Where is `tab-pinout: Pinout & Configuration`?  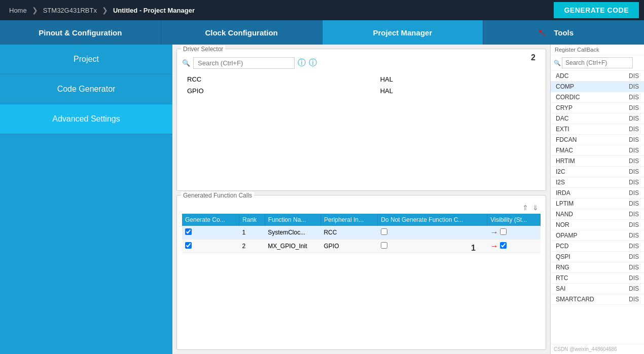 tab-pinout: Pinout & Configuration is located at coordinates (81, 32).